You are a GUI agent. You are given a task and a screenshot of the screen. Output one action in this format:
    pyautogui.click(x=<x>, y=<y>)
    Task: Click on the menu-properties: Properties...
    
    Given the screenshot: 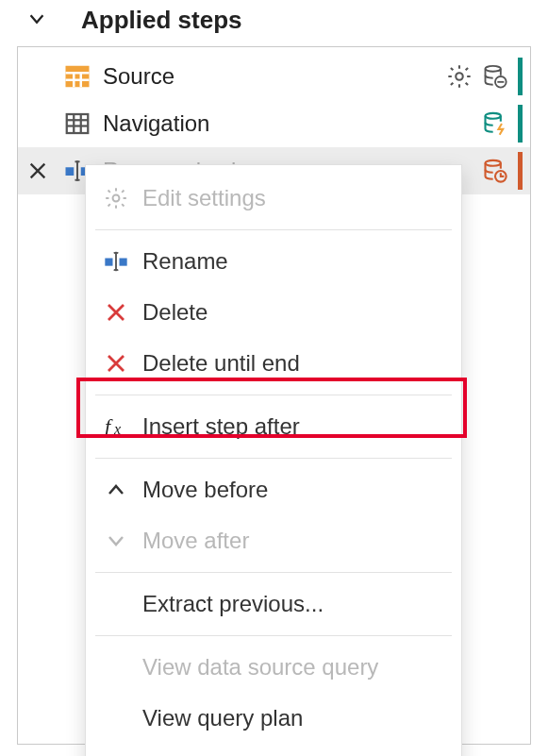 What is the action you would take?
    pyautogui.click(x=274, y=749)
    